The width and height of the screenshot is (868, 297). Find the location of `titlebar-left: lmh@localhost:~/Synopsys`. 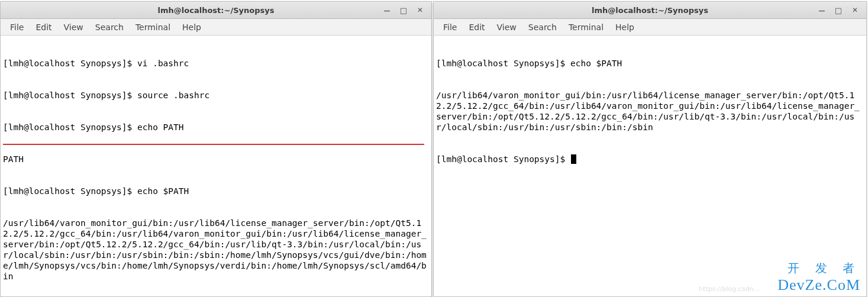

titlebar-left: lmh@localhost:~/Synopsys is located at coordinates (216, 11).